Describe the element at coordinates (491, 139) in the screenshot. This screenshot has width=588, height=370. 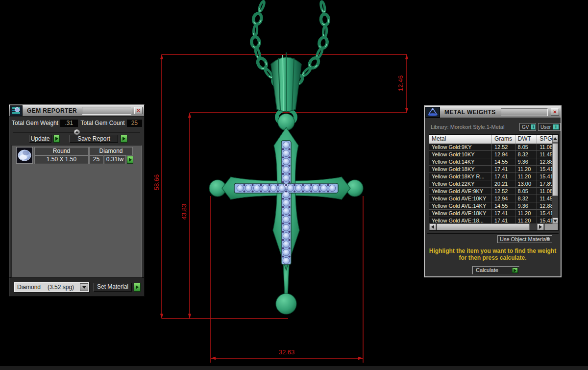
I see `metal-table-header: Metal Grams DWT SPG` at that location.